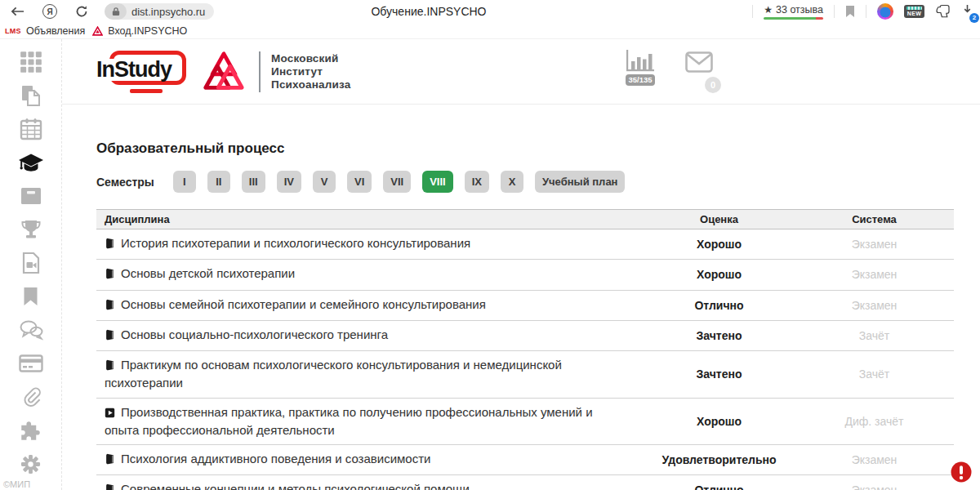  What do you see at coordinates (31, 430) in the screenshot?
I see `sidebar-item-puzzle` at bounding box center [31, 430].